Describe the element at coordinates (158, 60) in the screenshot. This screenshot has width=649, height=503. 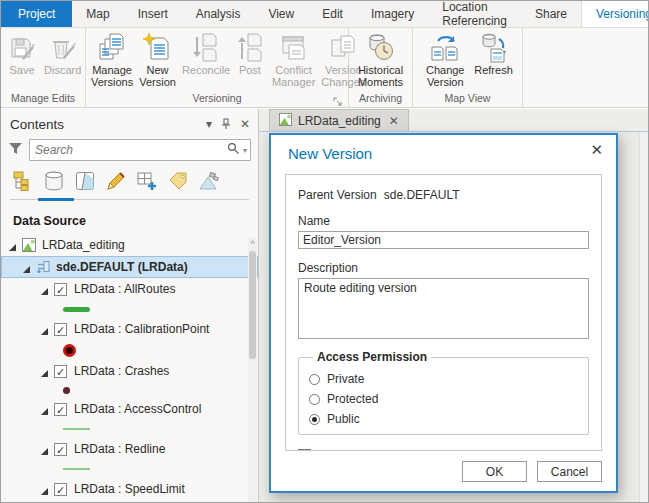
I see `new-version-button: New Version` at that location.